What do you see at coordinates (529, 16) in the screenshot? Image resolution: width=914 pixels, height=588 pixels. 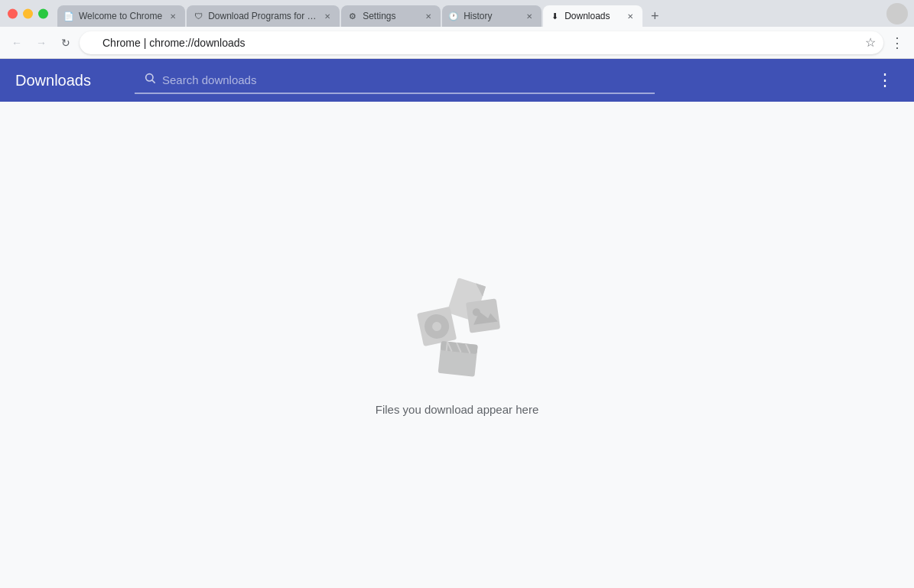 I see `tab-history-close: ✕` at bounding box center [529, 16].